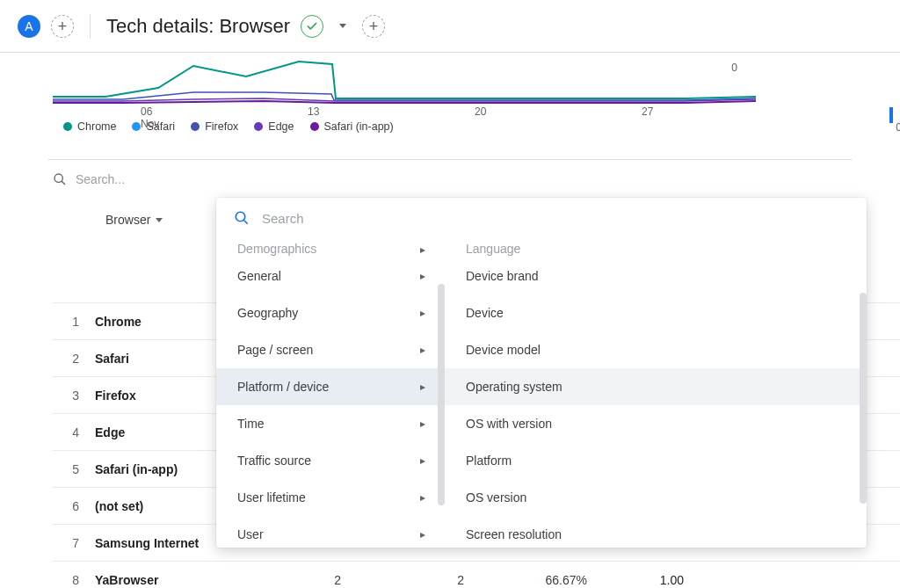  I want to click on x-tick-2: 13, so click(313, 112).